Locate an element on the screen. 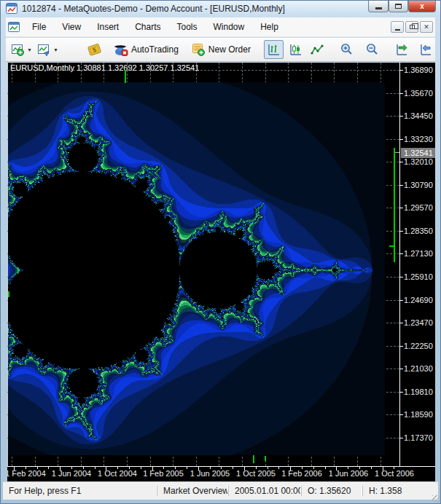  title-bar: 1012874 - MetaQuotes-Demo - Demo Account… is located at coordinates (220, 9).